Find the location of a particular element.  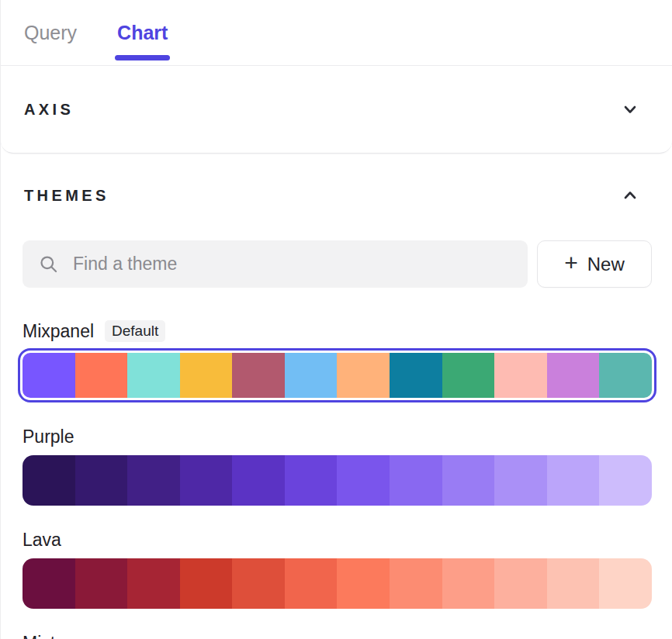

axis-section: AXIS is located at coordinates (337, 110).